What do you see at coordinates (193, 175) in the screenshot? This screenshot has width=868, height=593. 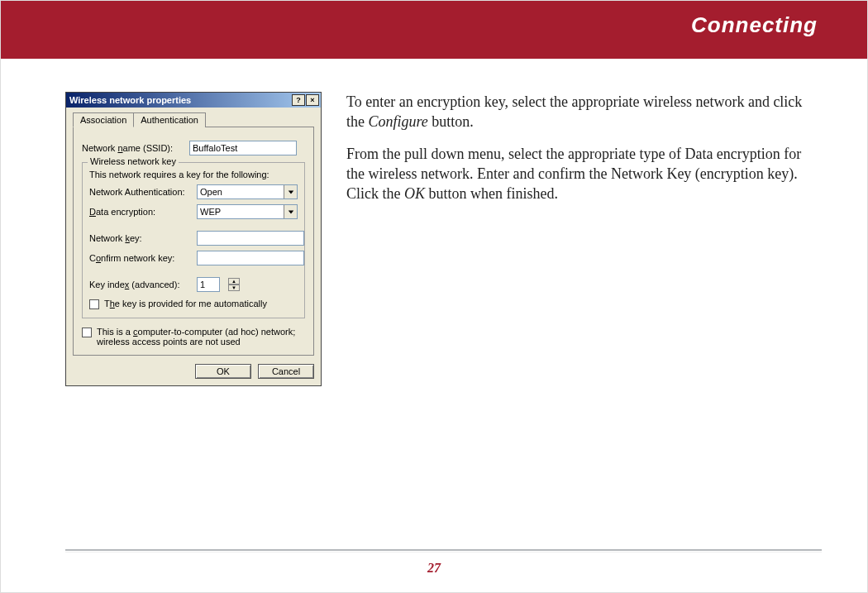 I see `key-hint: This network requires a key for the foll…` at bounding box center [193, 175].